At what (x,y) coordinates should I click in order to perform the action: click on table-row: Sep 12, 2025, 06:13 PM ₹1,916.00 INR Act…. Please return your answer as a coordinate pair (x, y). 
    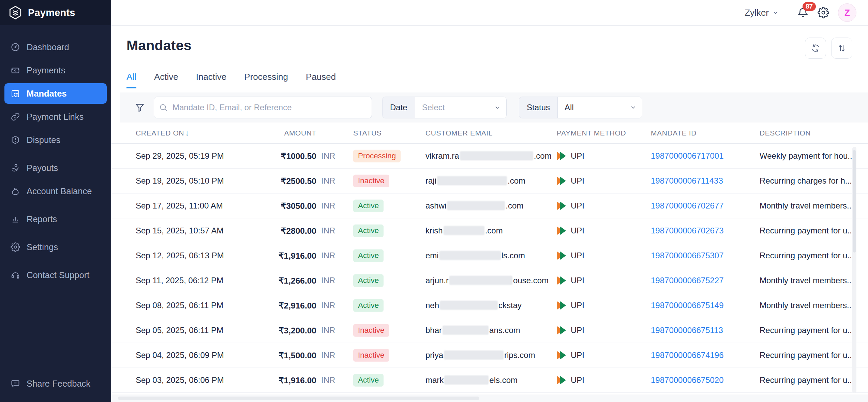
    Looking at the image, I should click on (490, 256).